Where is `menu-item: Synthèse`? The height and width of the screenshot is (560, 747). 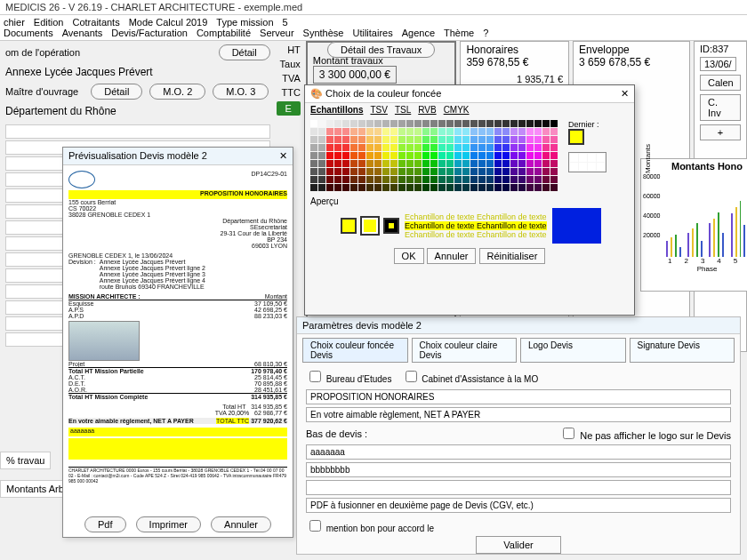
menu-item: Synthèse is located at coordinates (324, 33).